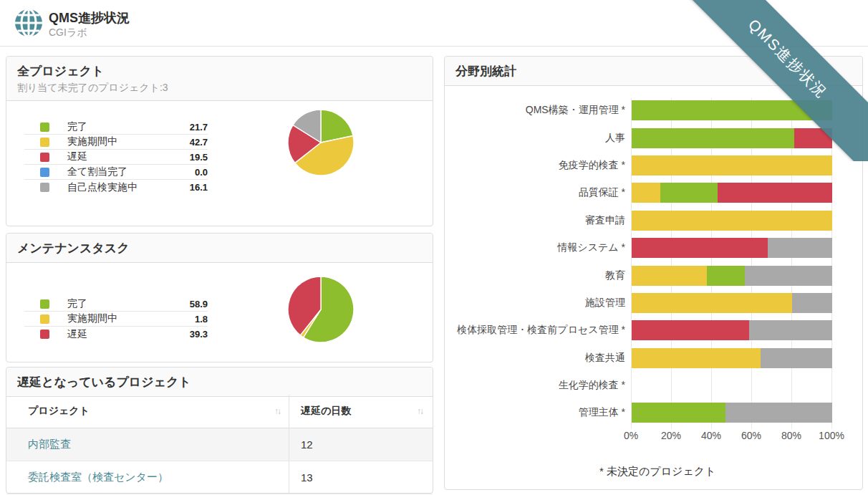 Image resolution: width=868 pixels, height=495 pixels. I want to click on bar-row: 管理主体 *, so click(655, 413).